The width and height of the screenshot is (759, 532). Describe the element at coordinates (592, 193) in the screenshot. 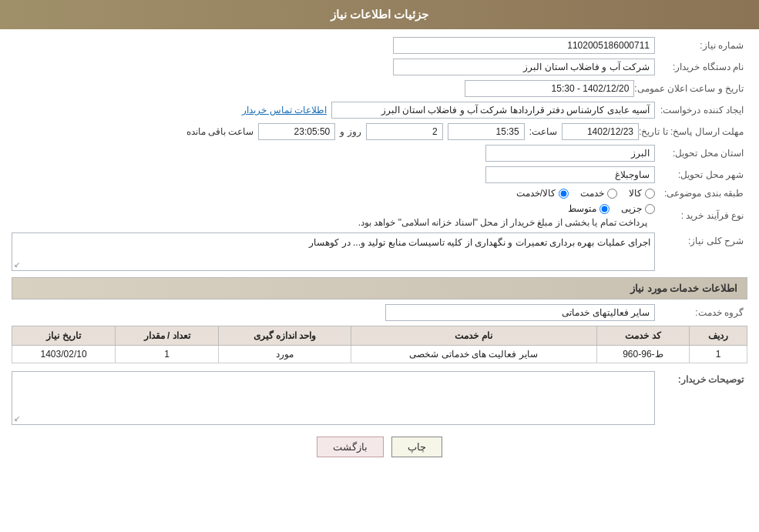

I see `tabaghe-khedmat-label: خدمت` at that location.